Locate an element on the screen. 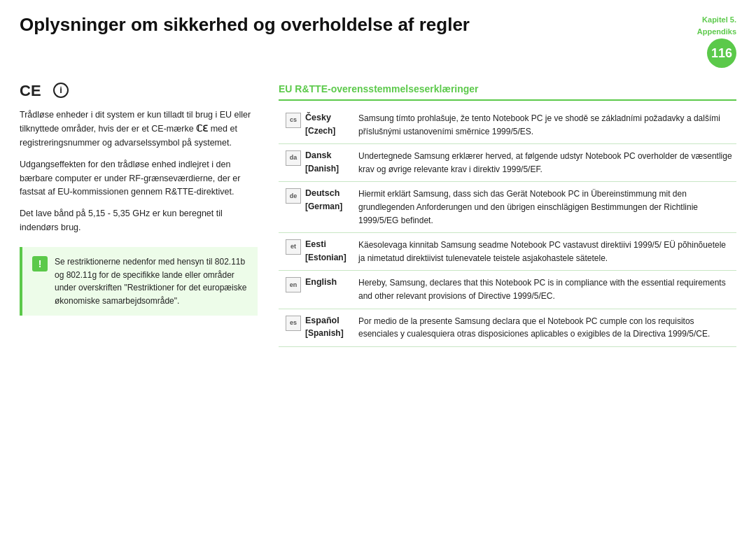 The width and height of the screenshot is (756, 536). icons-row: CE i is located at coordinates (139, 90).